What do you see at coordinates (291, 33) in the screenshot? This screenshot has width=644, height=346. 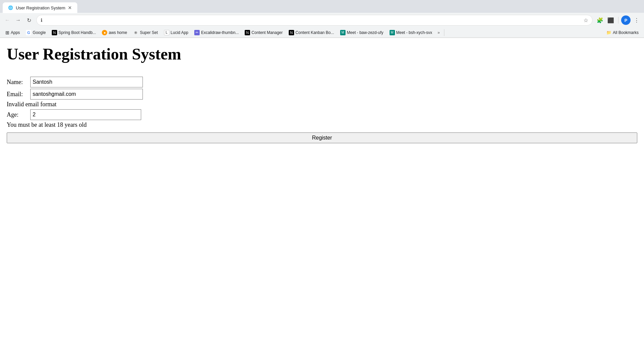 I see `content-kanban-favicon: N` at bounding box center [291, 33].